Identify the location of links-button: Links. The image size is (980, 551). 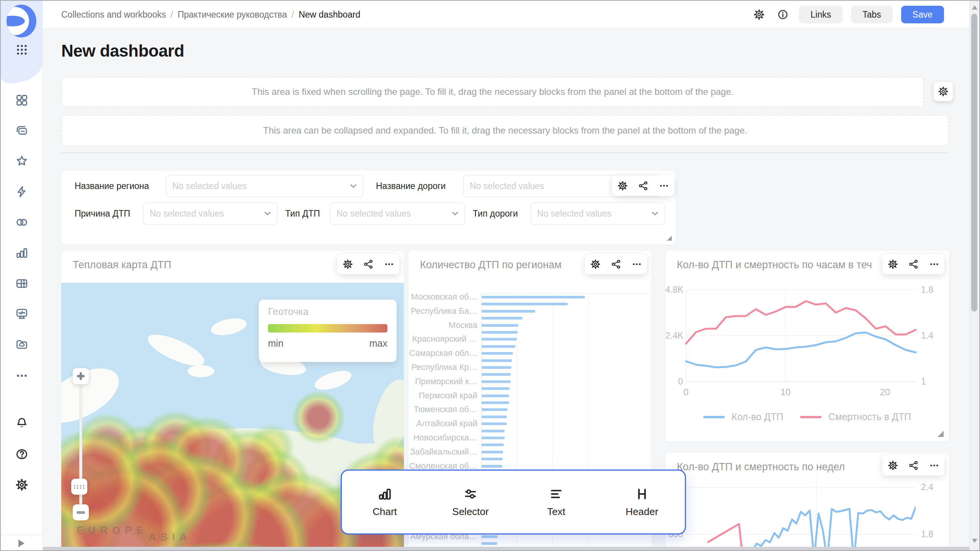
(821, 15).